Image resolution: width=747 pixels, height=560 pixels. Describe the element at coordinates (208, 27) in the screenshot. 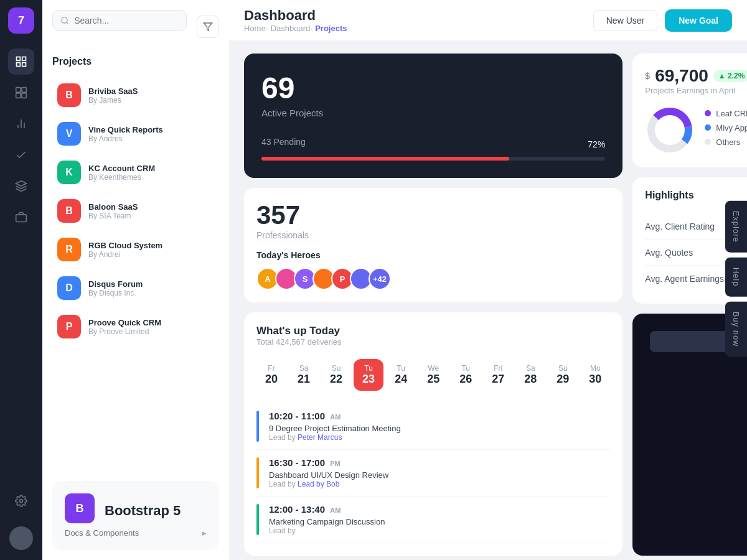

I see `filter-button` at that location.